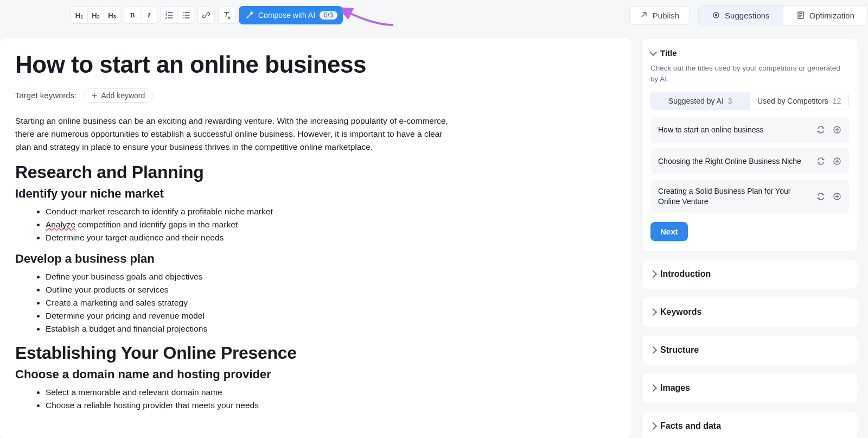  What do you see at coordinates (793, 101) in the screenshot?
I see `tab-label: Used by Competitors` at bounding box center [793, 101].